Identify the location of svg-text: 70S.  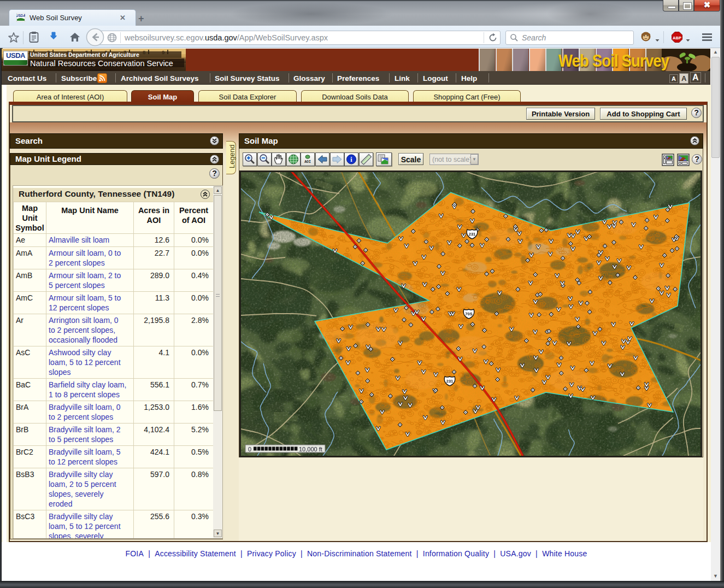
(469, 314).